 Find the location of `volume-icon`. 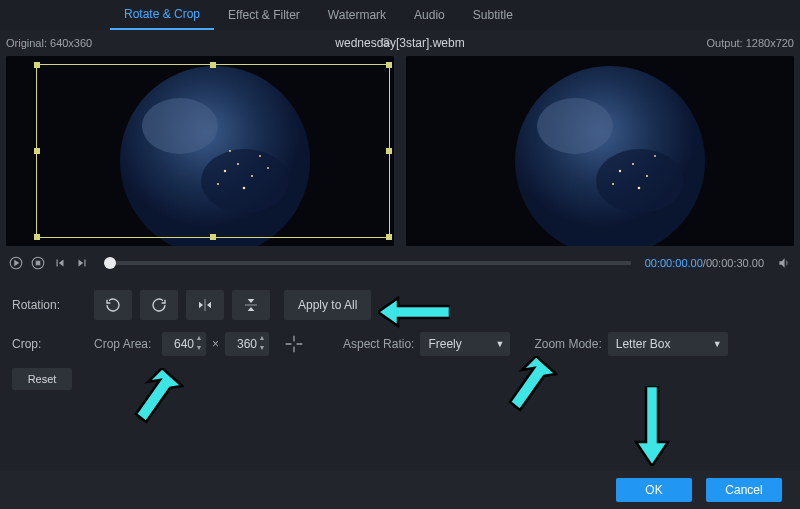

volume-icon is located at coordinates (784, 263).